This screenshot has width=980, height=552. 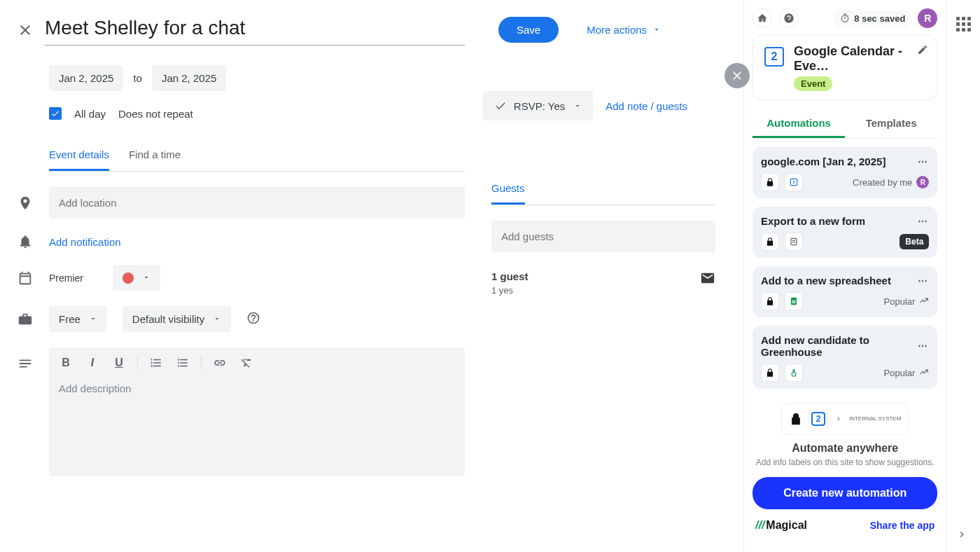 I want to click on anywhere-description: Add info labels on this site to show sug…, so click(x=845, y=462).